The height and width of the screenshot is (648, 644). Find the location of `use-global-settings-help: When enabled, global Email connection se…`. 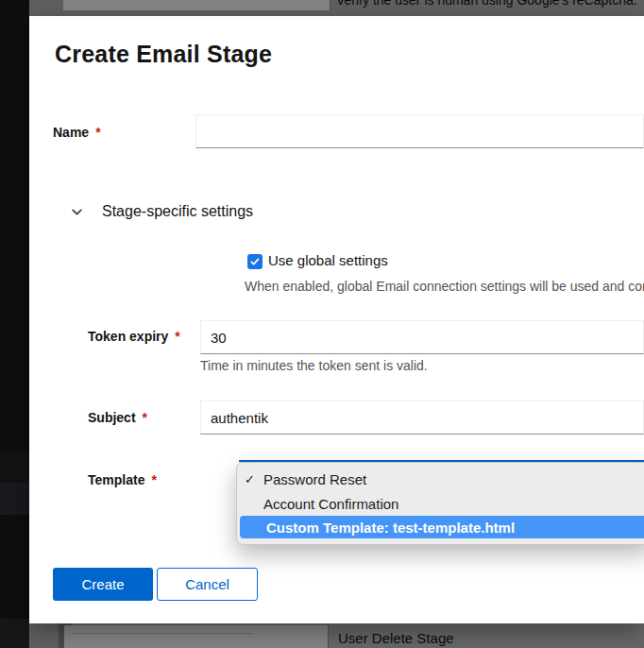

use-global-settings-help: When enabled, global Email connection se… is located at coordinates (444, 286).